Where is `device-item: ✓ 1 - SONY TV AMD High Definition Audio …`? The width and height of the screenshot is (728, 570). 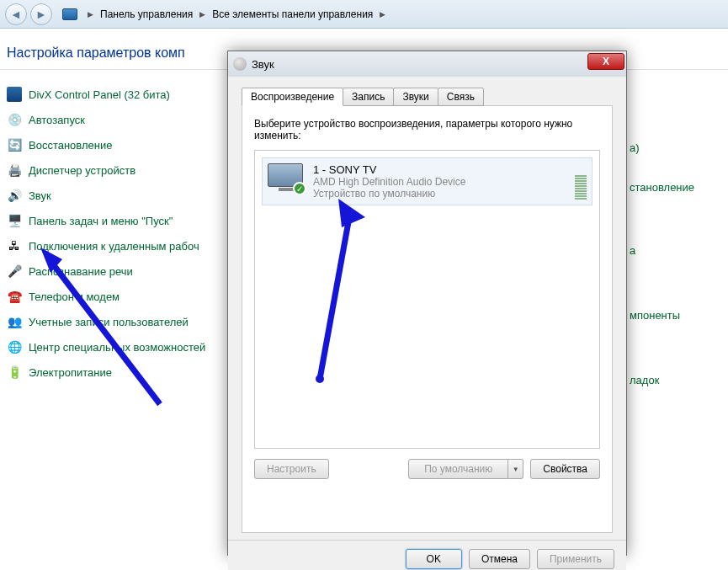 device-item: ✓ 1 - SONY TV AMD High Definition Audio … is located at coordinates (428, 182).